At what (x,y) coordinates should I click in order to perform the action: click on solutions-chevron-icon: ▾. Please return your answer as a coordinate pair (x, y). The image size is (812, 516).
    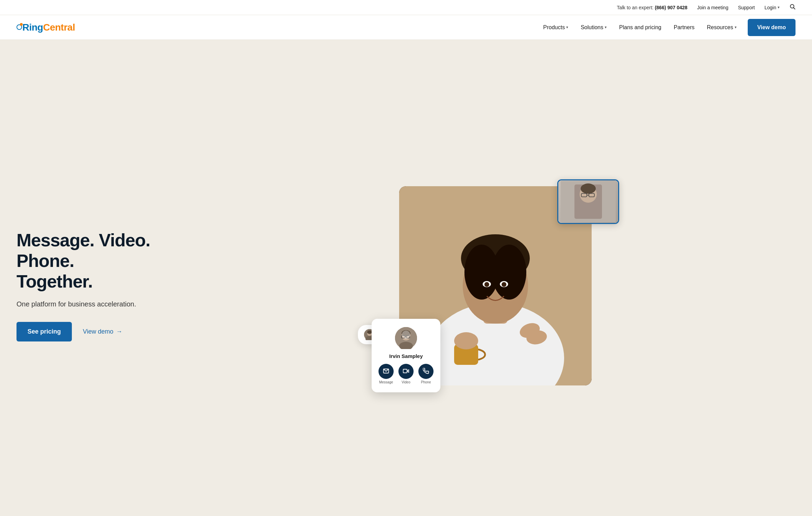
    Looking at the image, I should click on (606, 27).